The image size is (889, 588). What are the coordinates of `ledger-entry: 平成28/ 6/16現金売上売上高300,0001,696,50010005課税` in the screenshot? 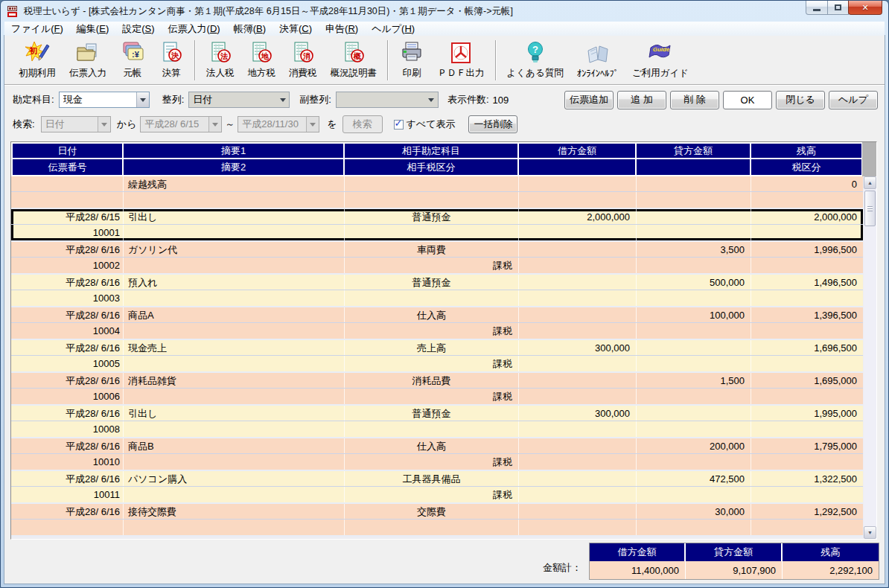 It's located at (437, 357).